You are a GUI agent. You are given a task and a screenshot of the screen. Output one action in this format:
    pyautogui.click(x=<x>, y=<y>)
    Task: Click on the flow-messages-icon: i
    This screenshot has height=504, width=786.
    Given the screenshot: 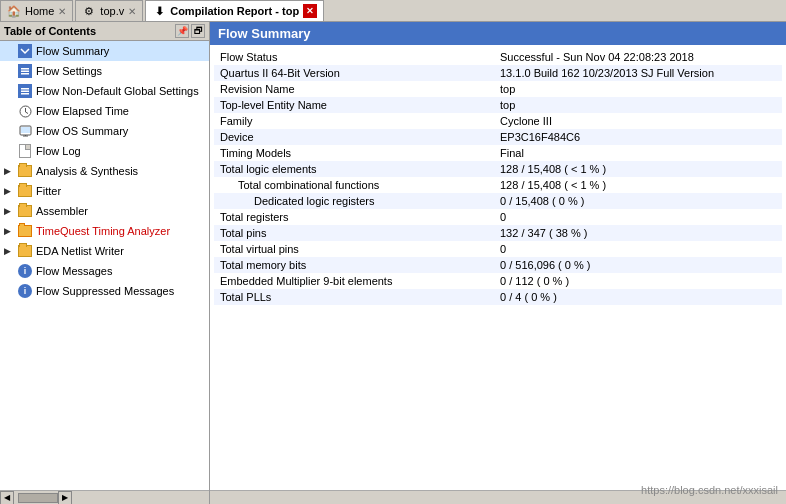 What is the action you would take?
    pyautogui.click(x=25, y=271)
    